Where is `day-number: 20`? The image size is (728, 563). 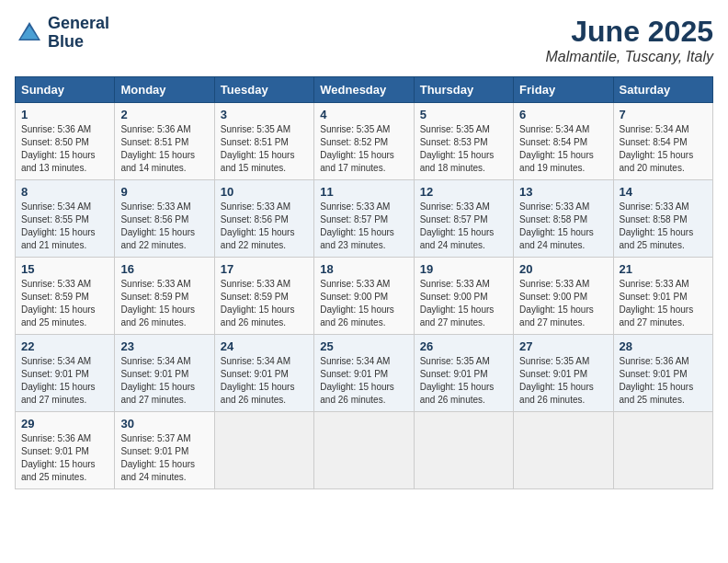 day-number: 20 is located at coordinates (563, 269).